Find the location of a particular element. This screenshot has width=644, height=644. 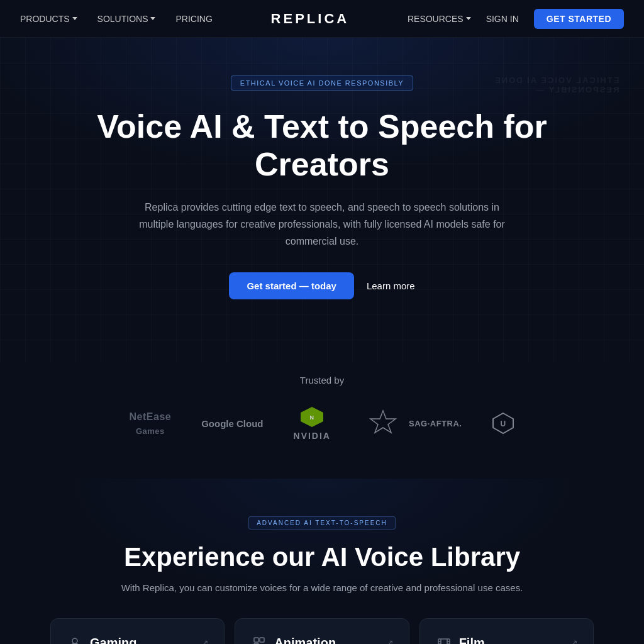

nav-get-started-button: GET STARTED is located at coordinates (579, 19).